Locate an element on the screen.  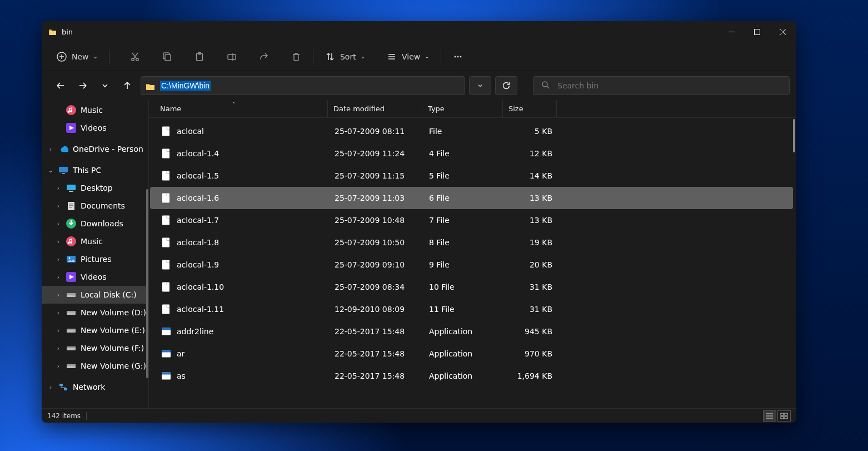
recent-button is located at coordinates (105, 86).